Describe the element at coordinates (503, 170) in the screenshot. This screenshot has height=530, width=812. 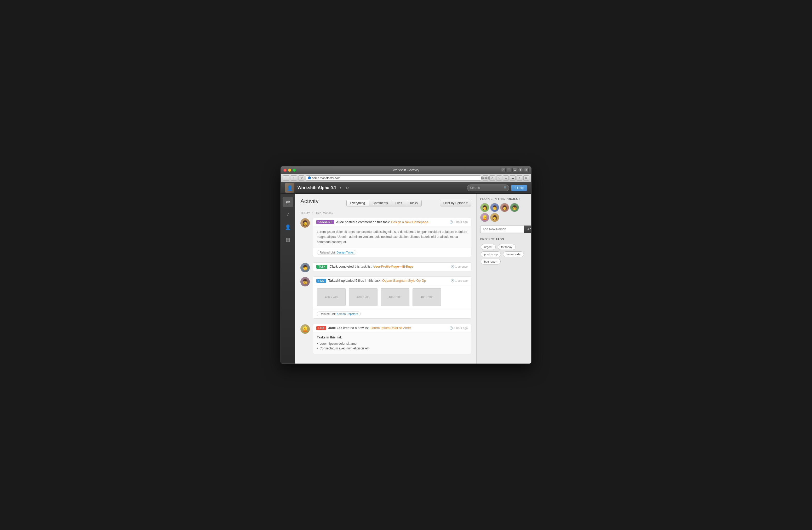
I see `win-zoom-icon: ⤢` at that location.